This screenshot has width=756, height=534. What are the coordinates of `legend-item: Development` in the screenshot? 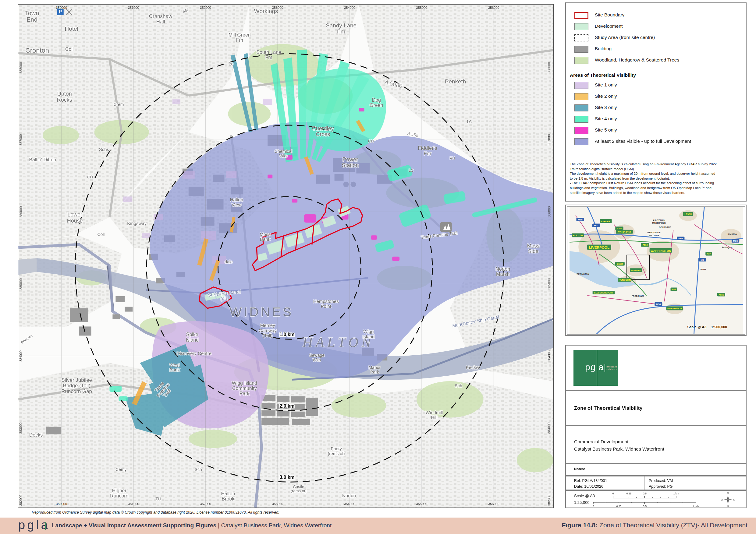 It's located at (656, 27).